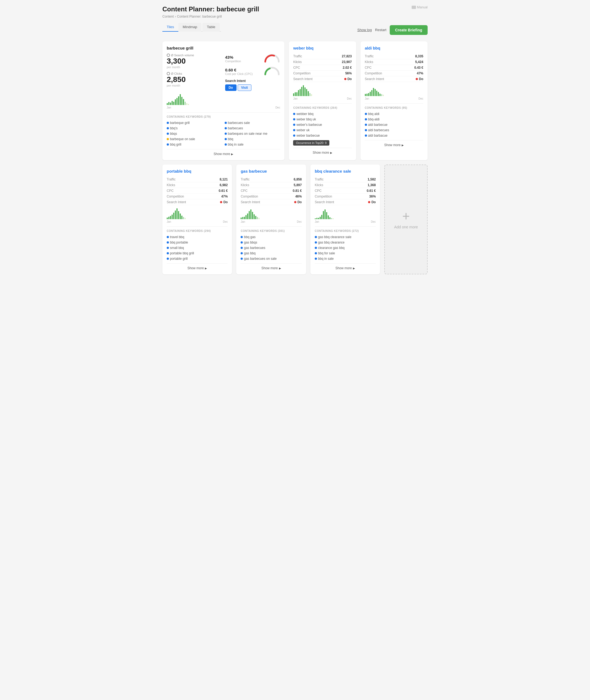 The width and height of the screenshot is (590, 700). I want to click on tile-barbecue-grill-title: barbecue grill, so click(223, 48).